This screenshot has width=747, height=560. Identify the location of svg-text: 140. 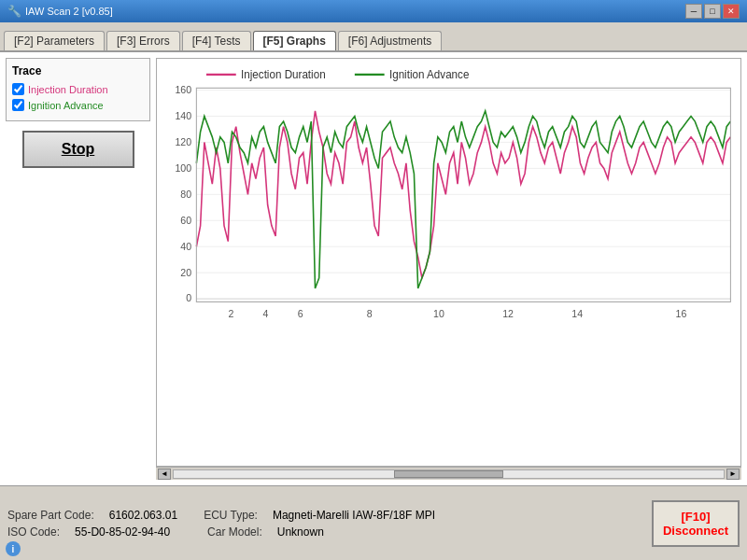
(183, 116).